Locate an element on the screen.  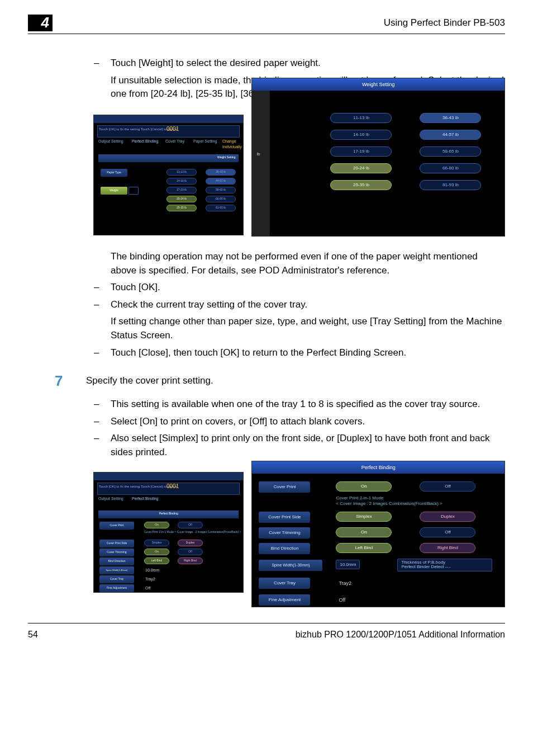
btn-11-13: 11-13 lb is located at coordinates (361, 118).